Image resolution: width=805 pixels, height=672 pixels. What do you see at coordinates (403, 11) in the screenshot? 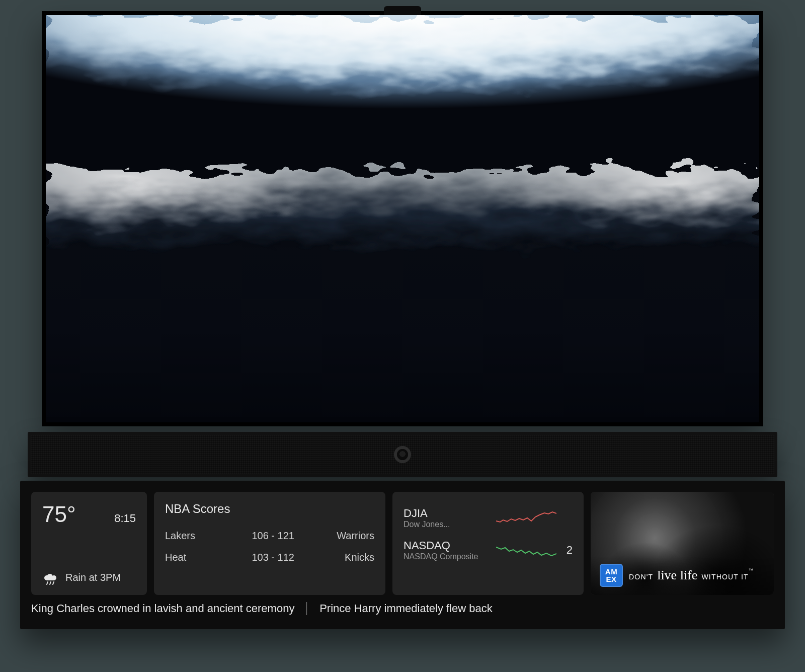
I see `tv-camera-nub` at bounding box center [403, 11].